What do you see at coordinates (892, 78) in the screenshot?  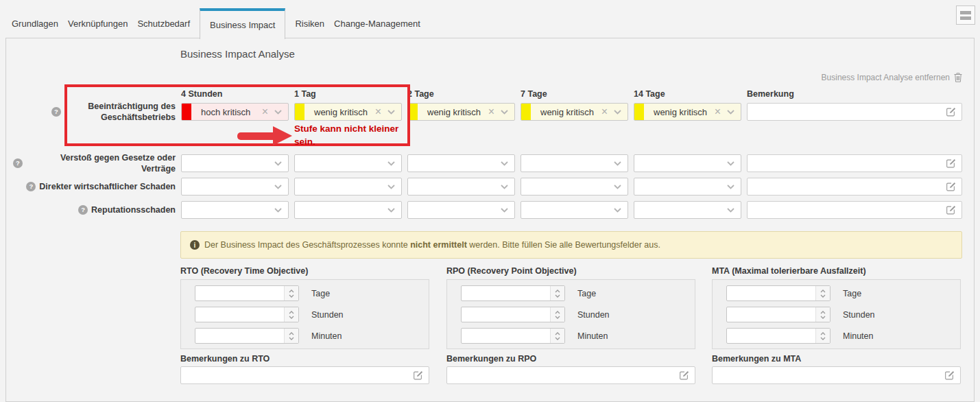 I see `remove-bia-link: Business Impact Analyse entfernen` at bounding box center [892, 78].